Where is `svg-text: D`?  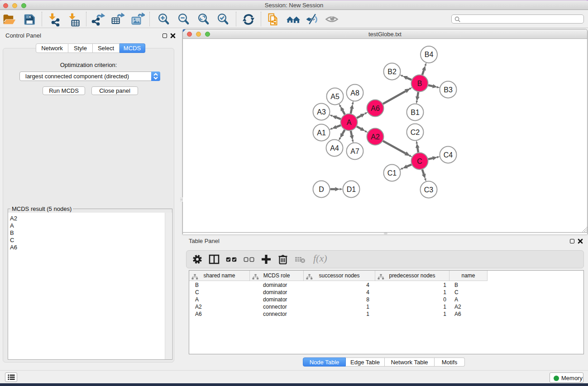 svg-text: D is located at coordinates (321, 189).